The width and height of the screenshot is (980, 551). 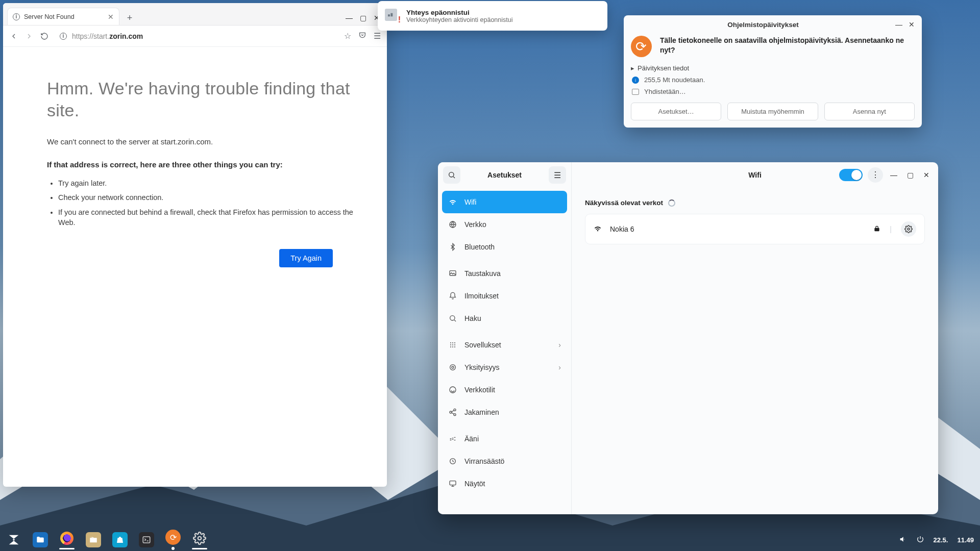 I want to click on search-icon, so click(x=453, y=318).